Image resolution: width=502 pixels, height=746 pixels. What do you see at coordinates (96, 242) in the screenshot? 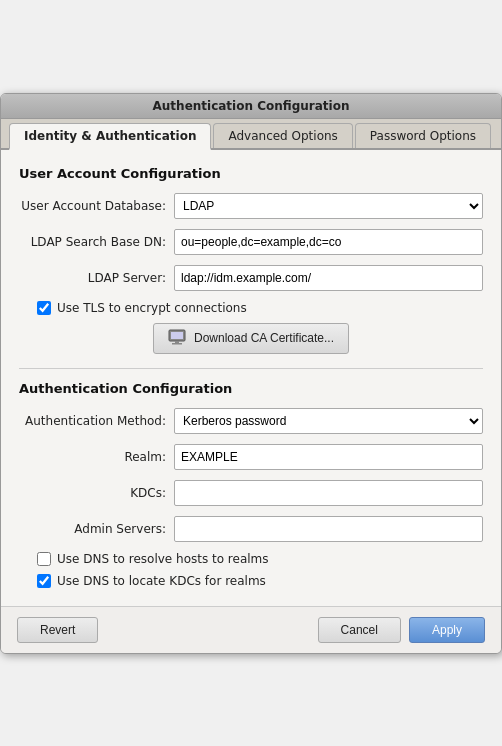
I see `ldap-search-label: LDAP Search Base DN:` at bounding box center [96, 242].